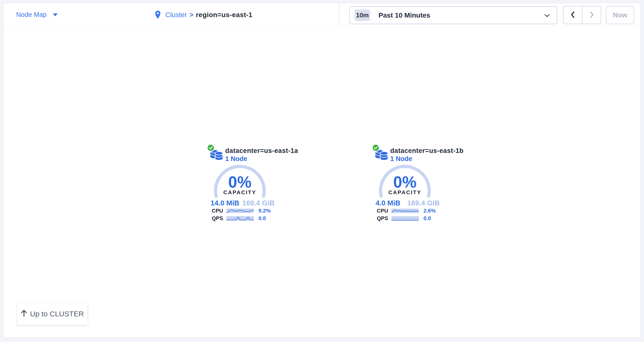  What do you see at coordinates (430, 211) in the screenshot?
I see `cpu-value: 2.6%` at bounding box center [430, 211].